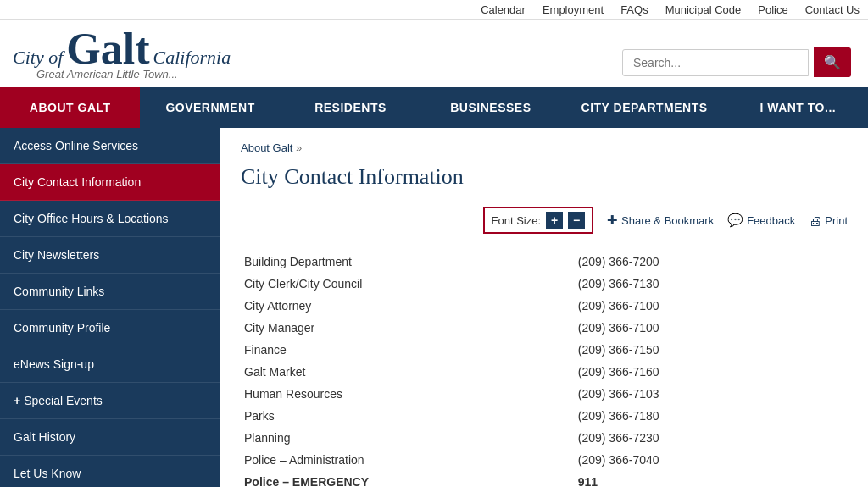  Describe the element at coordinates (110, 183) in the screenshot. I see `sidebar-item-contact-info: City Contact Information` at that location.